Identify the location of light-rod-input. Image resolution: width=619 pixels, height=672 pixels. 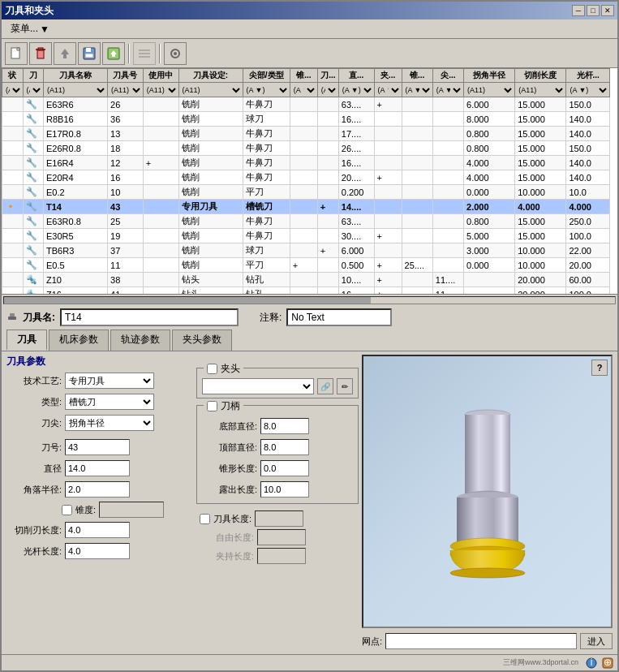
(97, 551).